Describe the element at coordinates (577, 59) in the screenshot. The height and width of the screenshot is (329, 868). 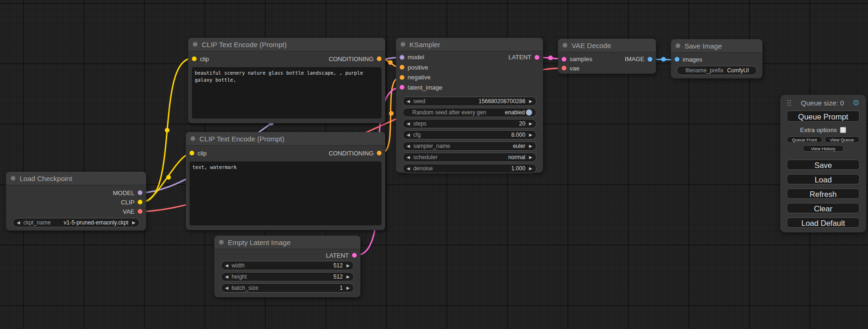
I see `input-port-samples: samples` at that location.